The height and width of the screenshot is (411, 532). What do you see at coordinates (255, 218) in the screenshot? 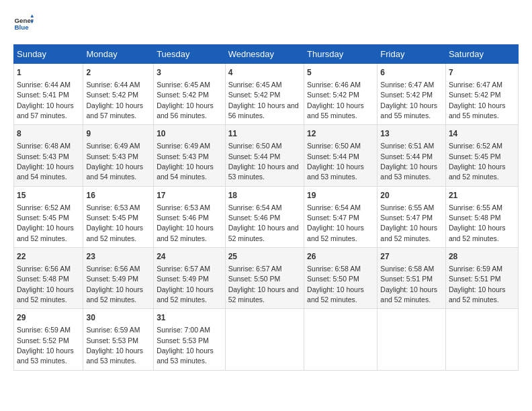
I see `sunset-text: Sunset: 5:46 PM` at bounding box center [255, 218].